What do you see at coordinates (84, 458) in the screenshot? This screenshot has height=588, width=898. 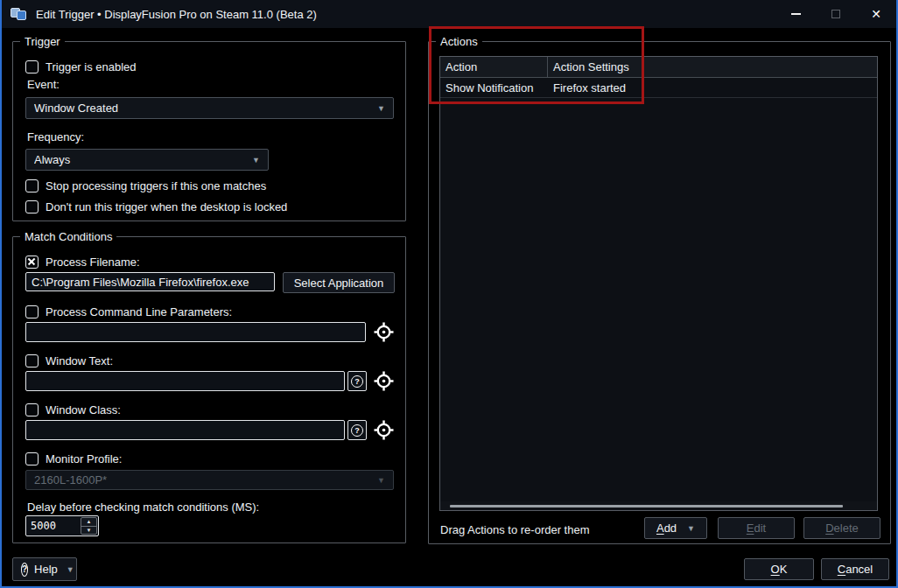 I see `checkbox-label: Monitor Profile:` at bounding box center [84, 458].